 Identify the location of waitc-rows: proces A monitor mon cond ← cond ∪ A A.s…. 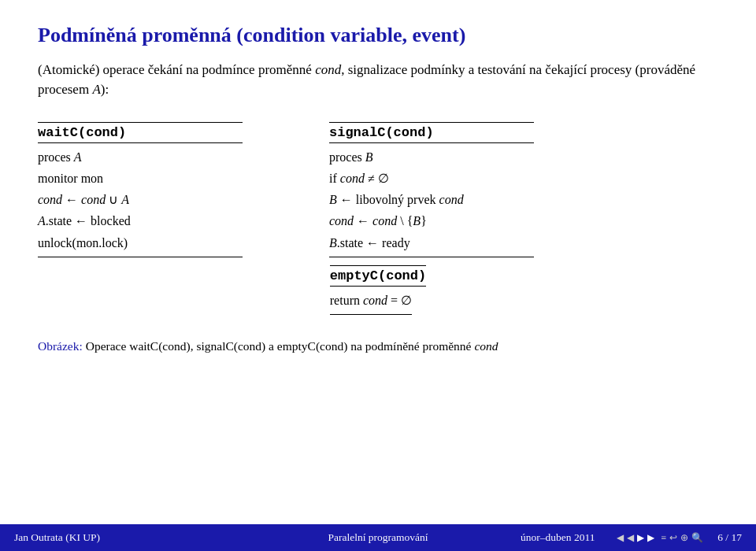
(140, 200).